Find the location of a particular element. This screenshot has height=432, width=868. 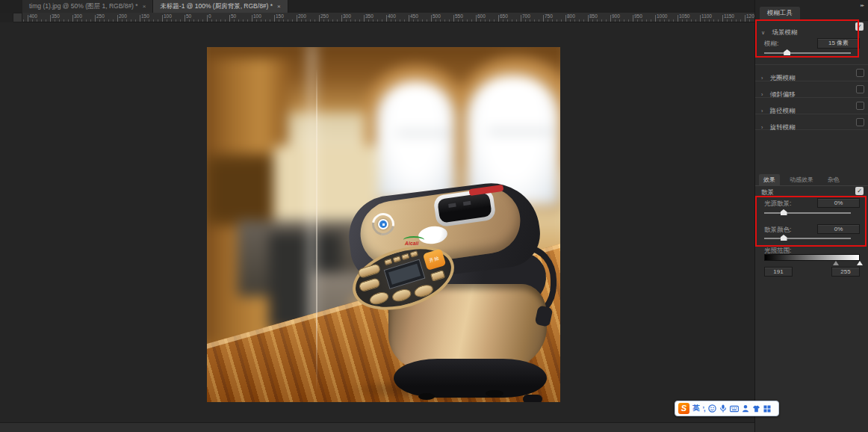

panel-header: 模糊工具 ▸▸ is located at coordinates (811, 10).